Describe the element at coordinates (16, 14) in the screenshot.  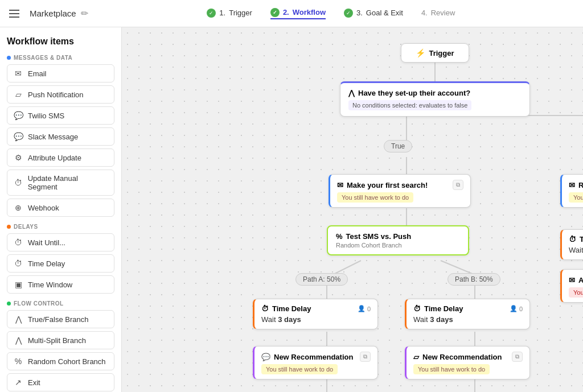
I see `menu-button` at that location.